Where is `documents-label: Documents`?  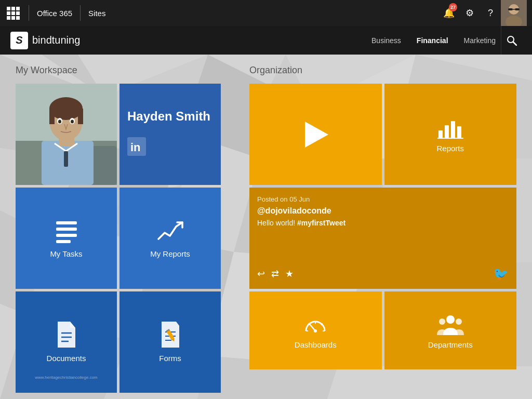
documents-label: Documents is located at coordinates (66, 358).